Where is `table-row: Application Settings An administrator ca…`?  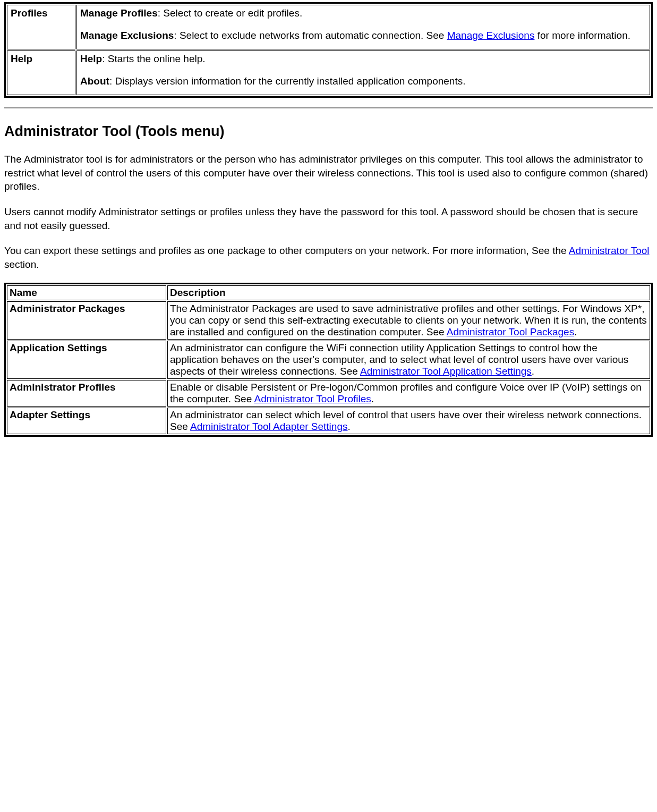
table-row: Application Settings An administrator ca… is located at coordinates (328, 360).